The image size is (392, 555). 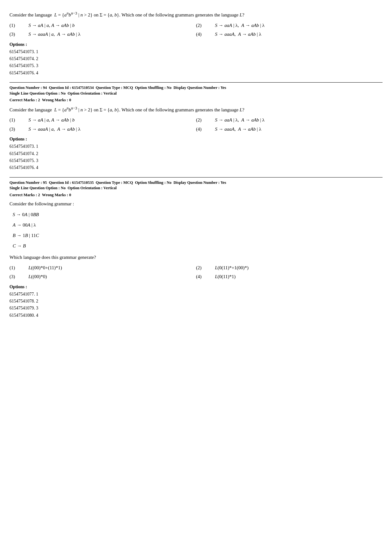 I want to click on q95-options-list: 61547541077. 1 61547541078. 2 6154754107…, so click(x=196, y=305).